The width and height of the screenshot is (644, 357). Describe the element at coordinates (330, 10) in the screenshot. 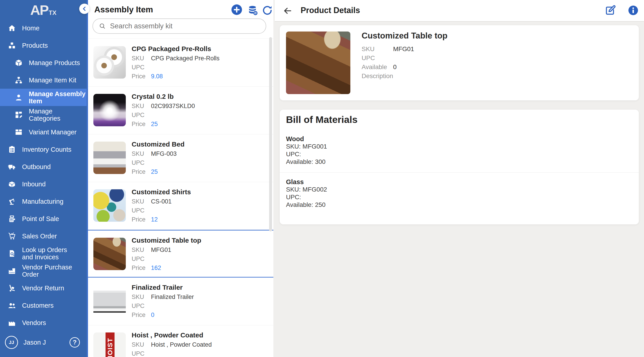

I see `details-title: Product Details` at that location.